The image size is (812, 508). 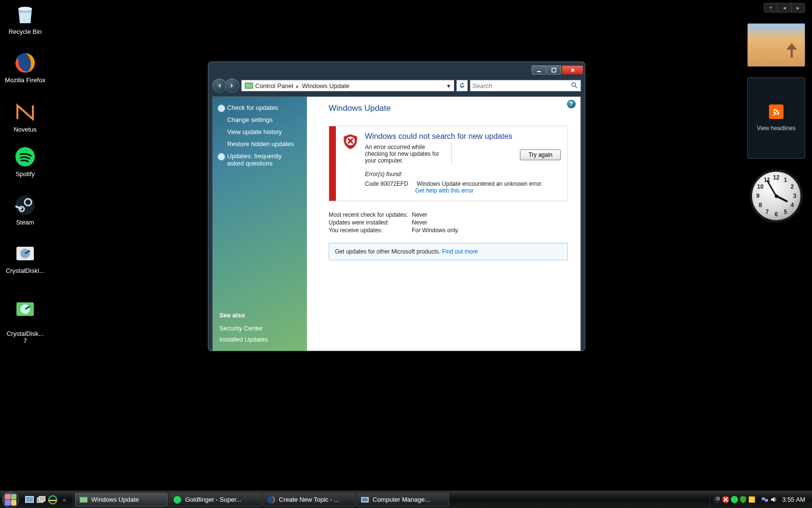 I want to click on search-box, so click(x=525, y=86).